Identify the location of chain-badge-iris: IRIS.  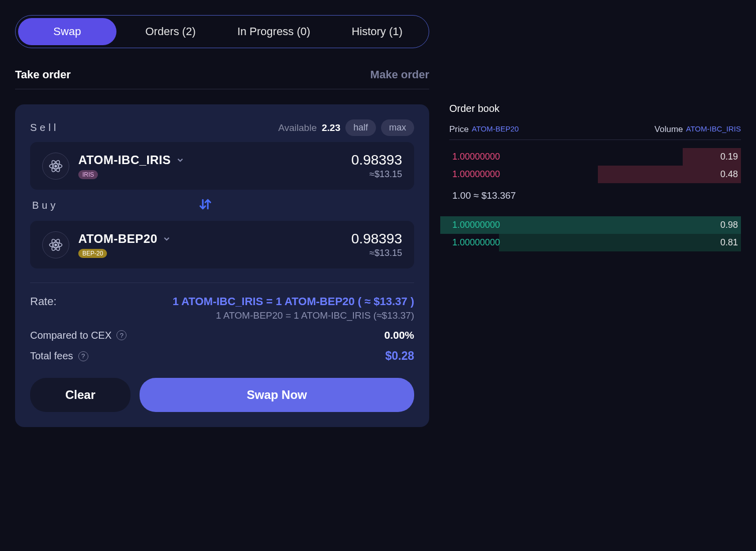
(88, 175).